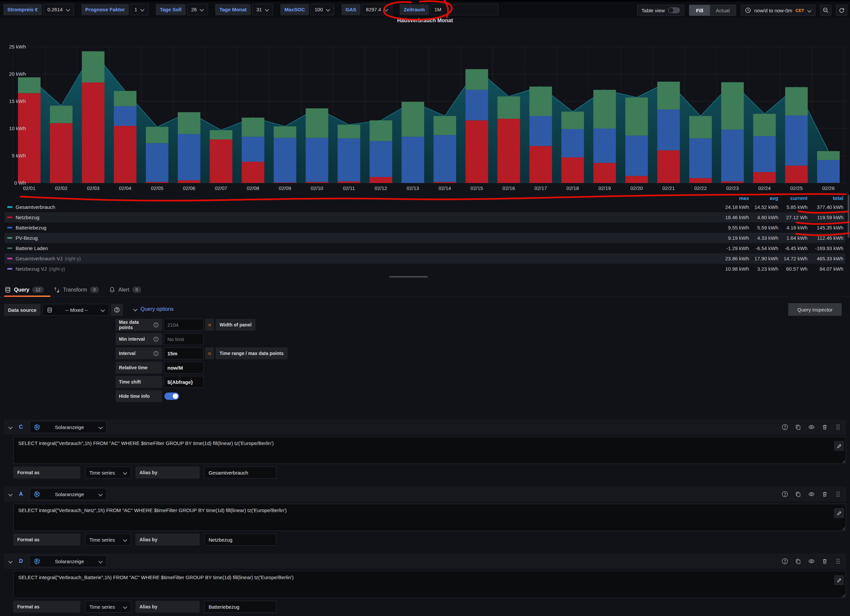  I want to click on tab-transform: Transform 0, so click(76, 290).